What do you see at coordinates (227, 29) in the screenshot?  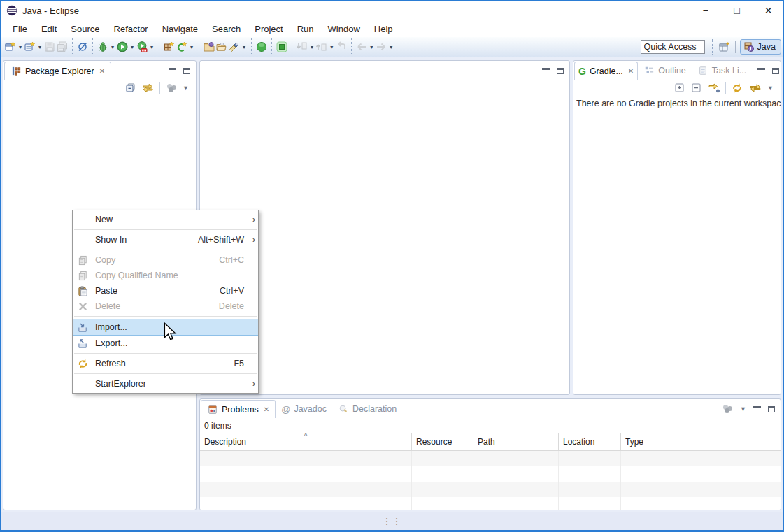 I see `menu-search: Search` at bounding box center [227, 29].